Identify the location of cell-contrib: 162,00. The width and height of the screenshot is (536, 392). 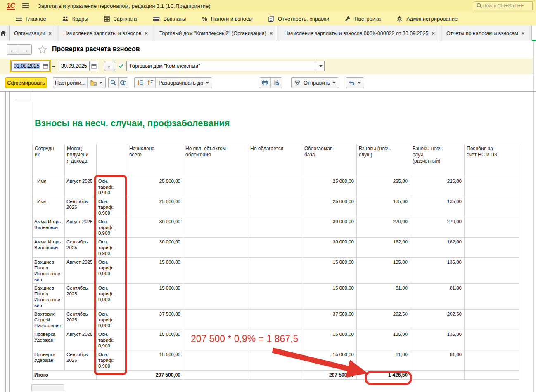
(384, 248).